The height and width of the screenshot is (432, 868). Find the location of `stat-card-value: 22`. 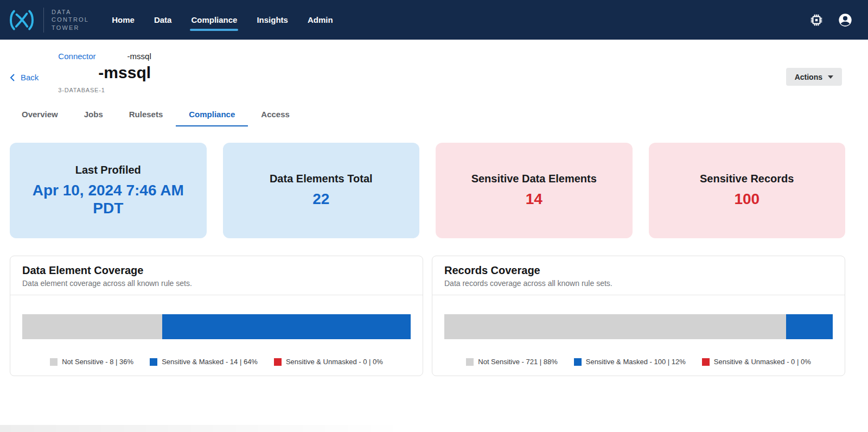

stat-card-value: 22 is located at coordinates (321, 199).